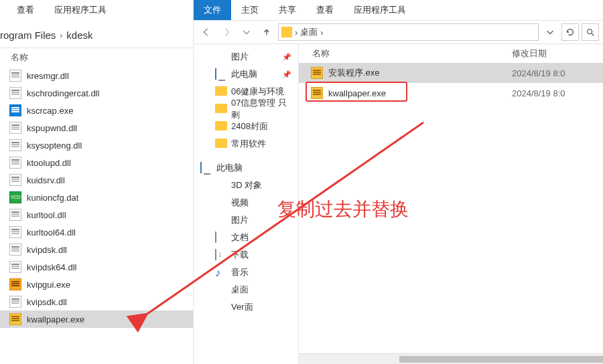 This screenshot has height=364, width=603. What do you see at coordinates (246, 255) in the screenshot?
I see `tree-item: 下载` at bounding box center [246, 255].